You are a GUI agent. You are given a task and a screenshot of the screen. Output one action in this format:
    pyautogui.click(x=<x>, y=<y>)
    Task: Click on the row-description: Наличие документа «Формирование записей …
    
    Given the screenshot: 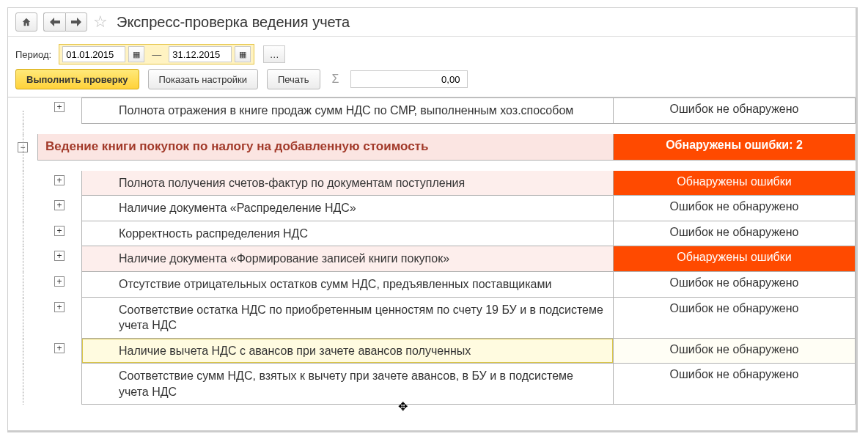 What is the action you would take?
    pyautogui.click(x=347, y=259)
    